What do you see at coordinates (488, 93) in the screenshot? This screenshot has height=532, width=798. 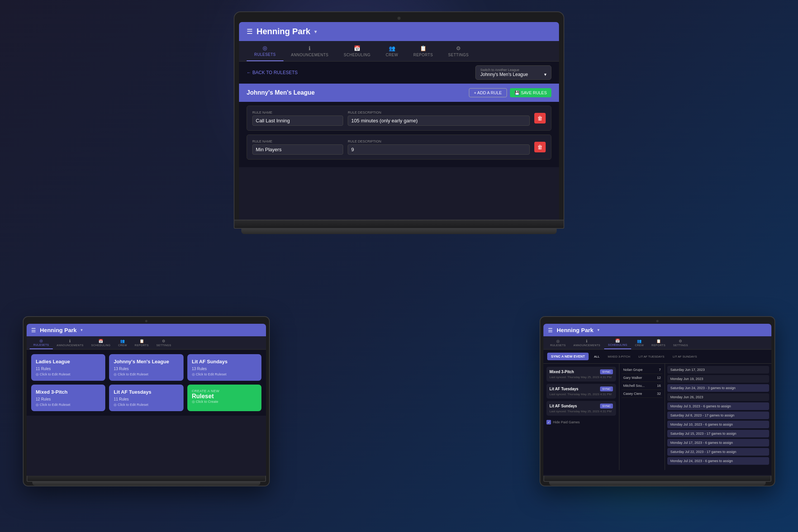 I see `add-rule-button: + ADD A RULE` at bounding box center [488, 93].